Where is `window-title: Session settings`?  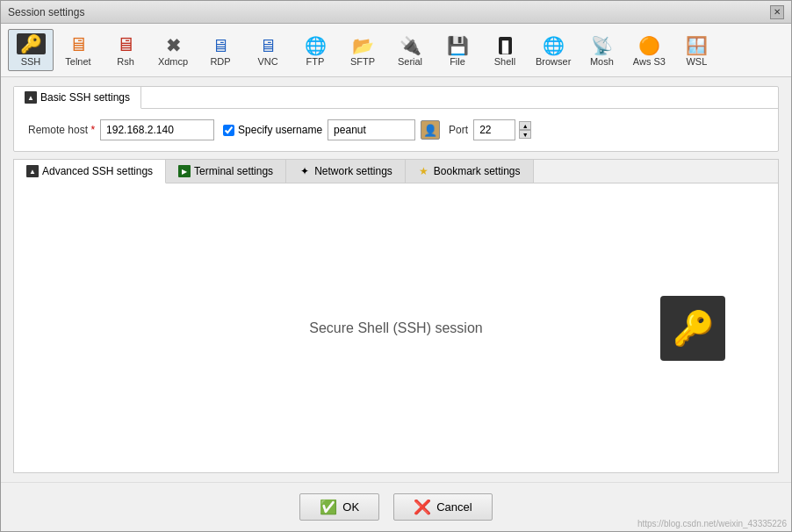 window-title: Session settings is located at coordinates (46, 12).